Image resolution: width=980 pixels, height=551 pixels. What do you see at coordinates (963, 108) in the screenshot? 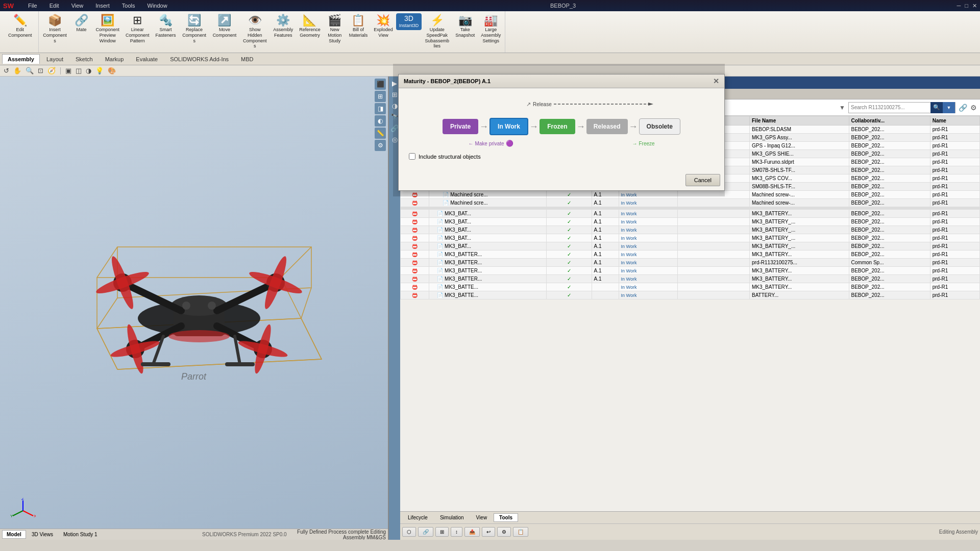
I see `connect-icon: 🔗` at bounding box center [963, 108].